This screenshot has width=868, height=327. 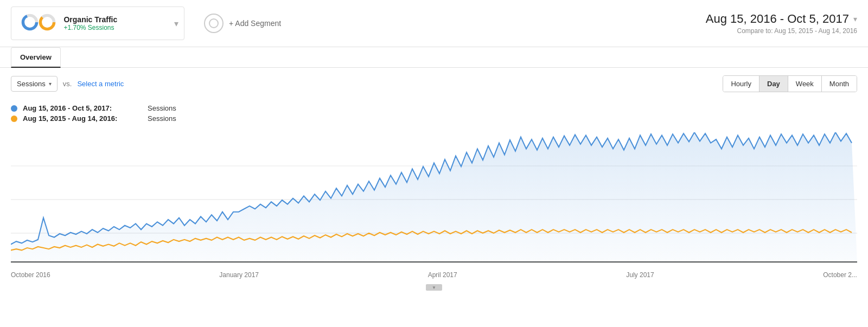 What do you see at coordinates (434, 287) in the screenshot?
I see `scrollbar-area` at bounding box center [434, 287].